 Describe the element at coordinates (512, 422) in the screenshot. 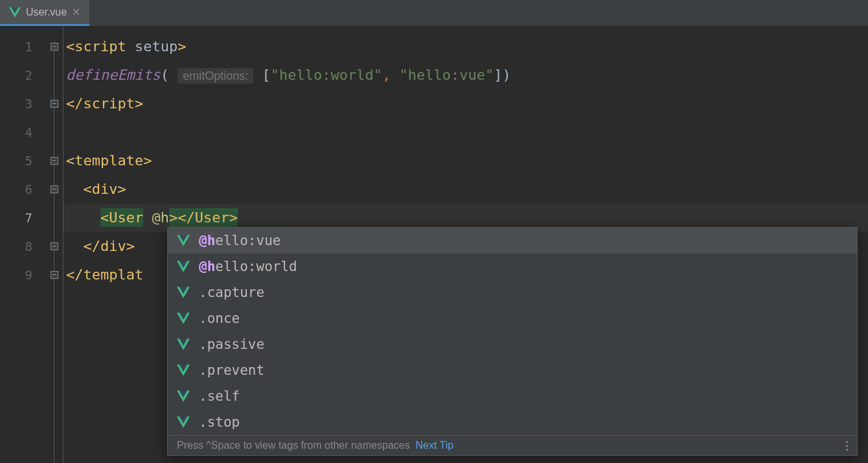

I see `autocomplete-item: .stop` at that location.